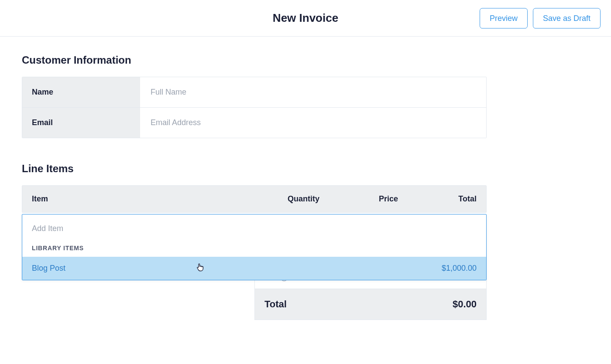  What do you see at coordinates (306, 18) in the screenshot?
I see `page-header: New Invoice Preview Save as Draft` at bounding box center [306, 18].